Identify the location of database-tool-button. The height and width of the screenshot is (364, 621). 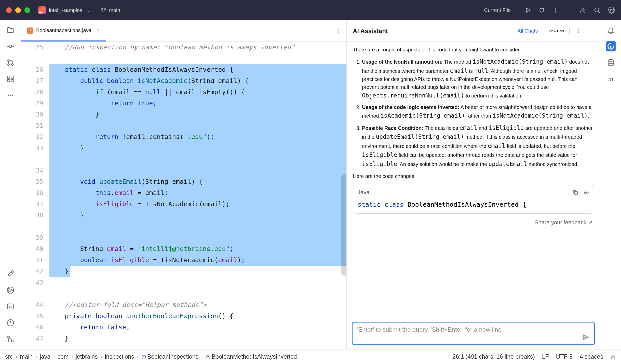
(611, 63).